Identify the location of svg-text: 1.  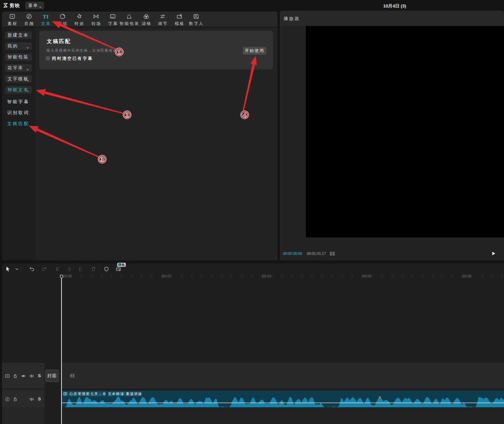
(119, 52).